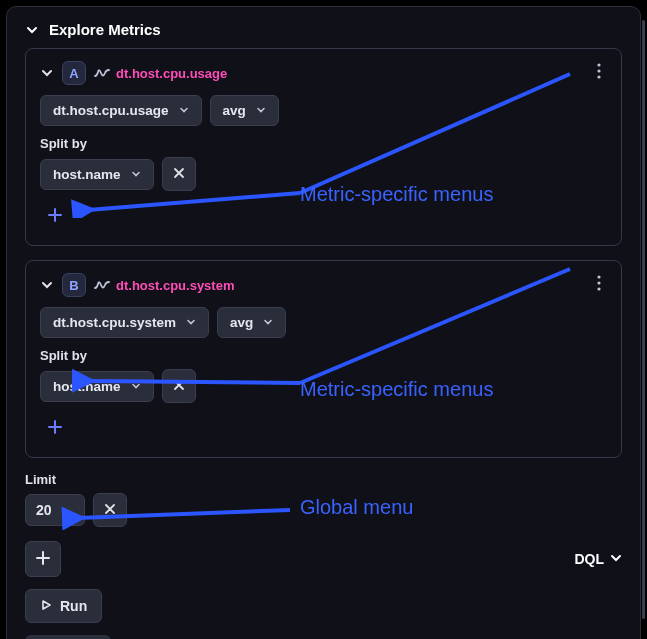 This screenshot has width=647, height=639. I want to click on limit-input, so click(55, 510).